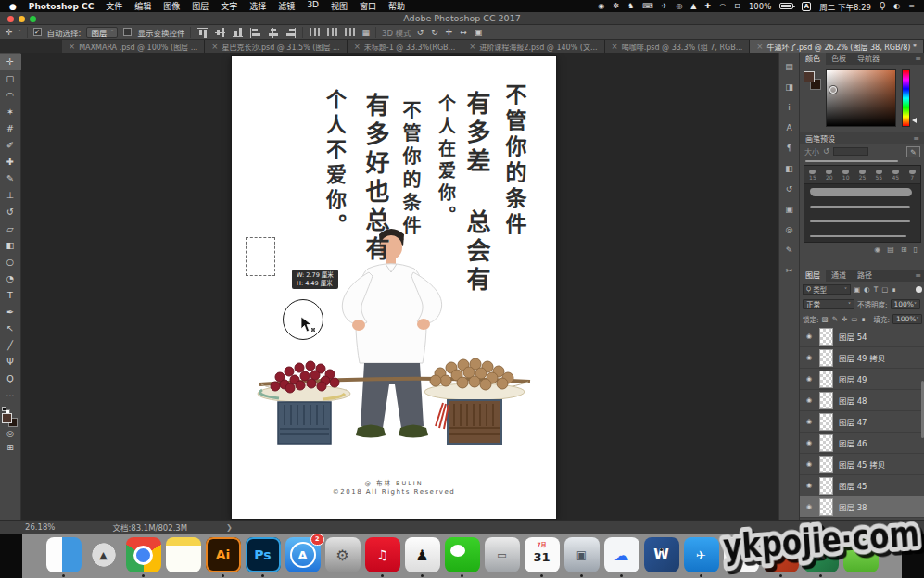  I want to click on filter-icon-filter-adjustment: ◐, so click(867, 289).